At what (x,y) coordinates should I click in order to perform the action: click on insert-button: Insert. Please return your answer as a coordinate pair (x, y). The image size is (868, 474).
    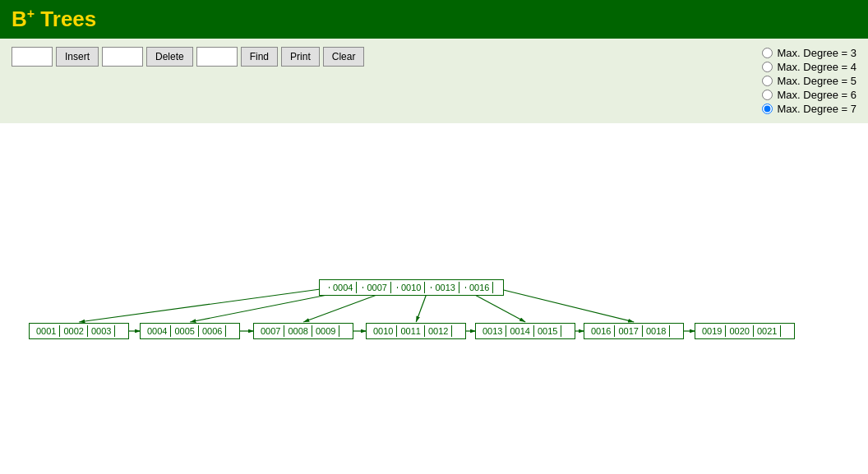
    Looking at the image, I should click on (77, 57).